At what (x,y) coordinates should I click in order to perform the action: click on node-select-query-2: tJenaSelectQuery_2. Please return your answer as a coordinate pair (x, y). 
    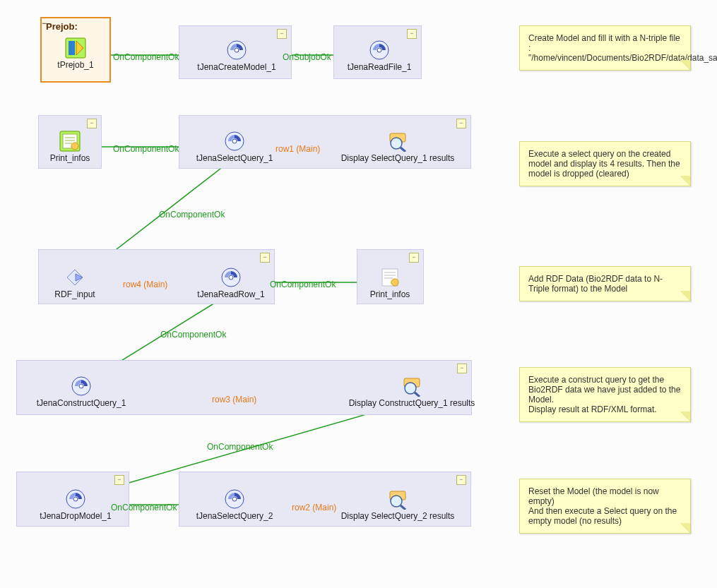
    Looking at the image, I should click on (235, 505).